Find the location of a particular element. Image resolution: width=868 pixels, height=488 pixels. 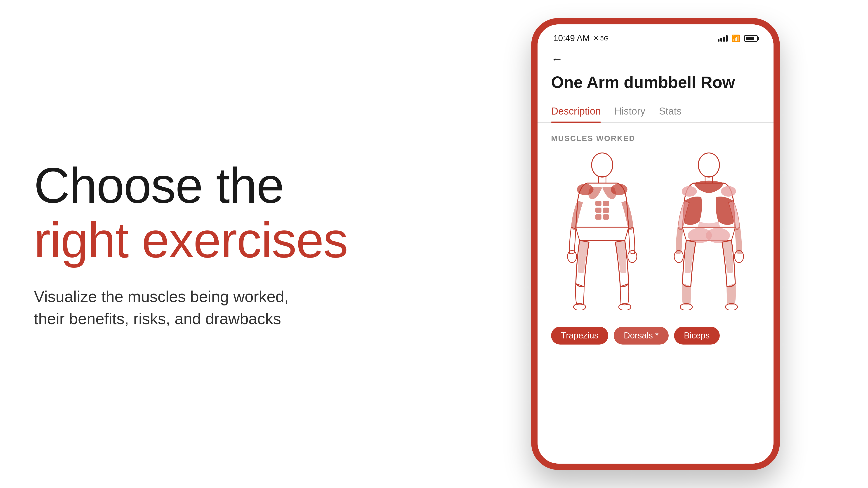

status-icons-right: 📶 is located at coordinates (738, 38).